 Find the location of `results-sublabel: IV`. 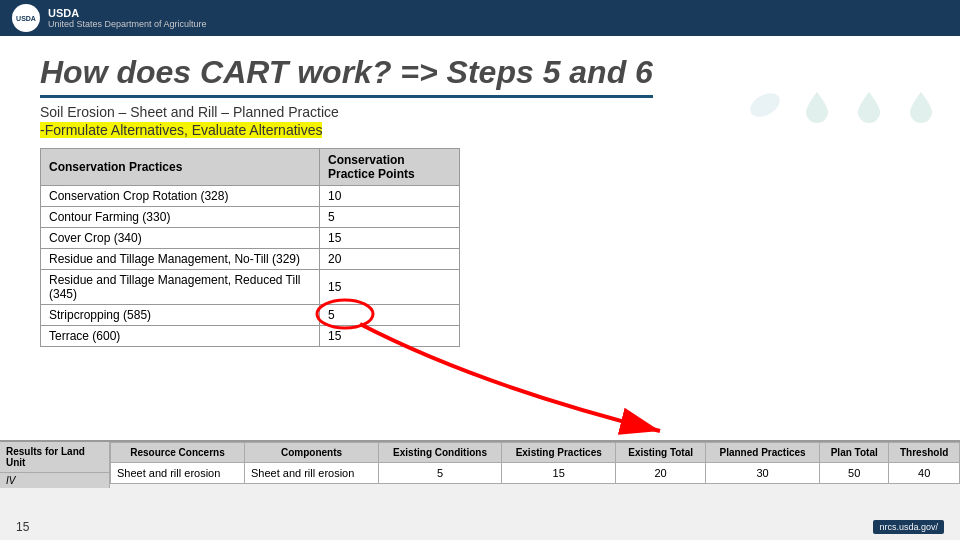

results-sublabel: IV is located at coordinates (54, 480).